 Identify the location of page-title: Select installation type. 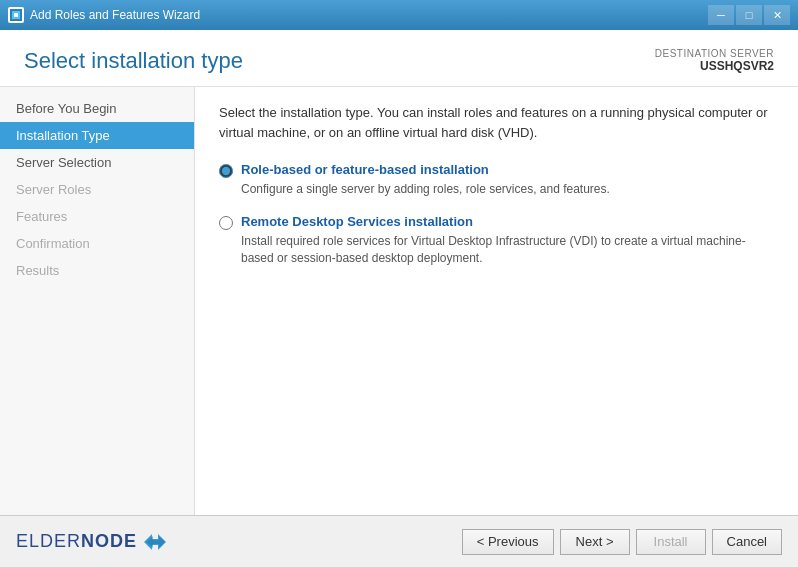
(134, 61).